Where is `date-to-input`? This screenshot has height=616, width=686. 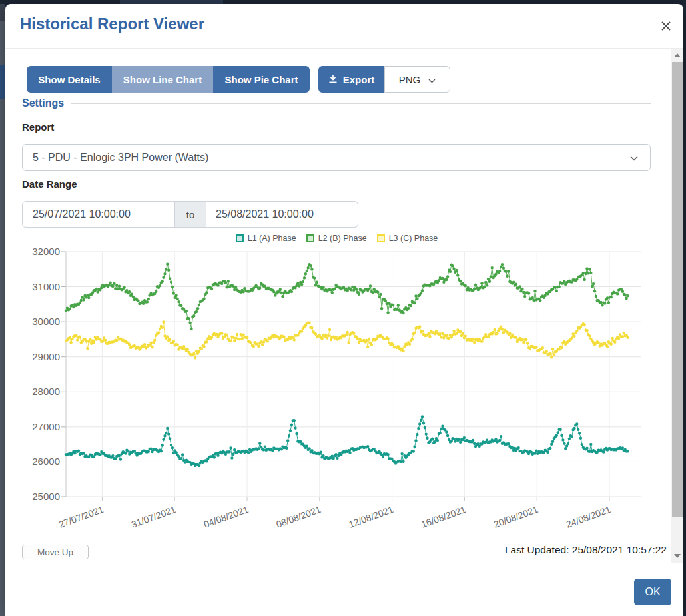 date-to-input is located at coordinates (282, 214).